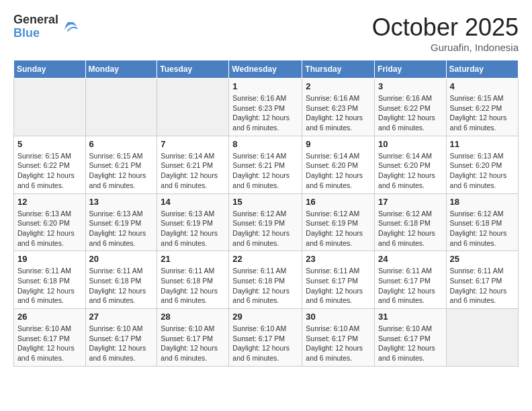 This screenshot has width=532, height=411. What do you see at coordinates (122, 259) in the screenshot?
I see `day-number: 20` at bounding box center [122, 259].